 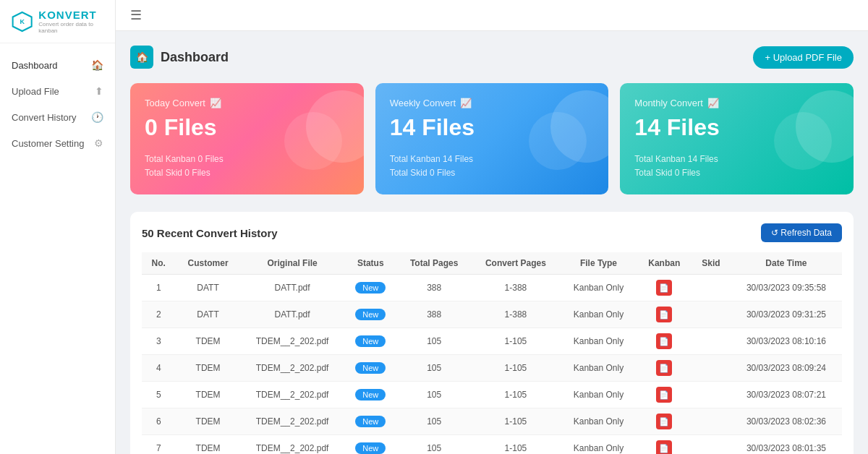 What do you see at coordinates (35, 91) in the screenshot?
I see `sidebar-label-upload: Upload File` at bounding box center [35, 91].